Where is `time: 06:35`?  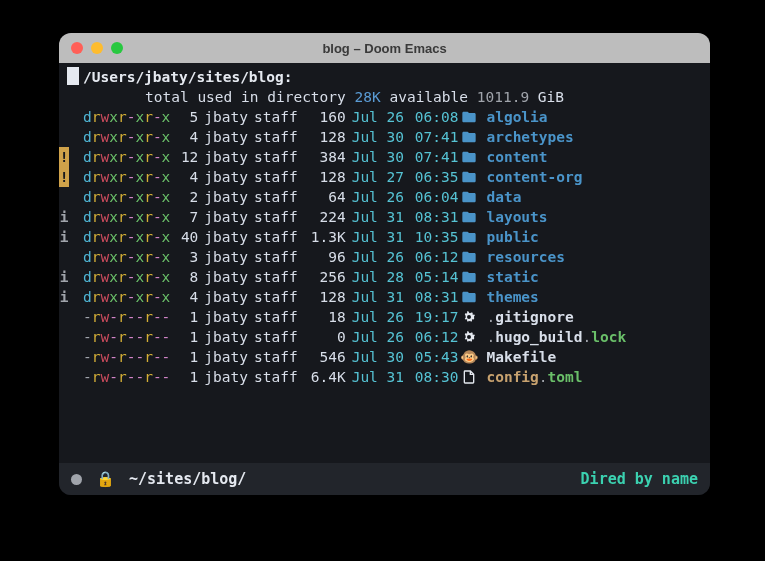
time: 06:35 is located at coordinates (431, 177).